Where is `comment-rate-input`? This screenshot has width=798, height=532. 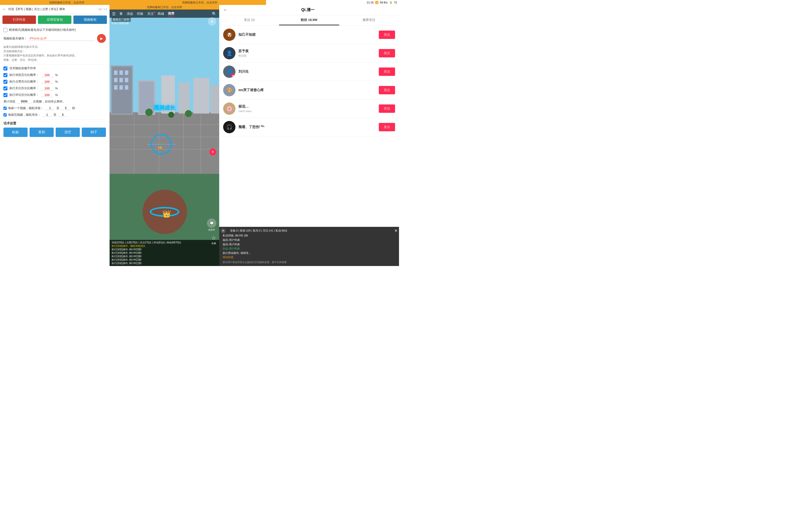 comment-rate-input is located at coordinates (47, 95).